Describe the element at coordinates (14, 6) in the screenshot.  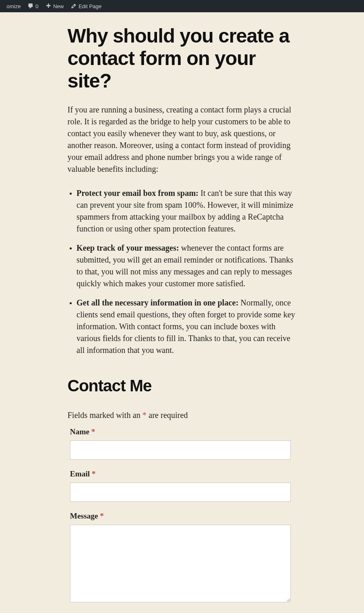
I see `customize-link: omize` at that location.